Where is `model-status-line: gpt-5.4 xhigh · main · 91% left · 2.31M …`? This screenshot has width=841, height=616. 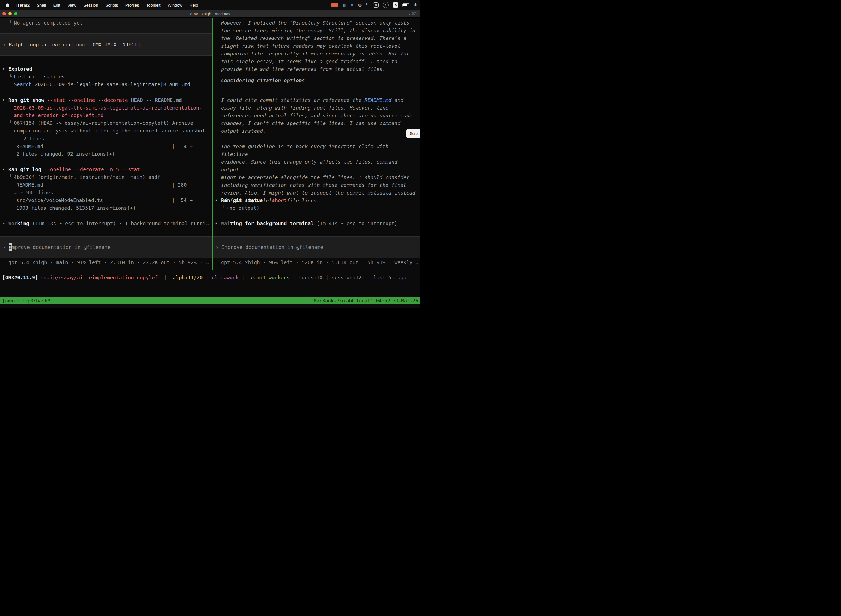 model-status-line: gpt-5.4 xhigh · main · 91% left · 2.31M … is located at coordinates (108, 263).